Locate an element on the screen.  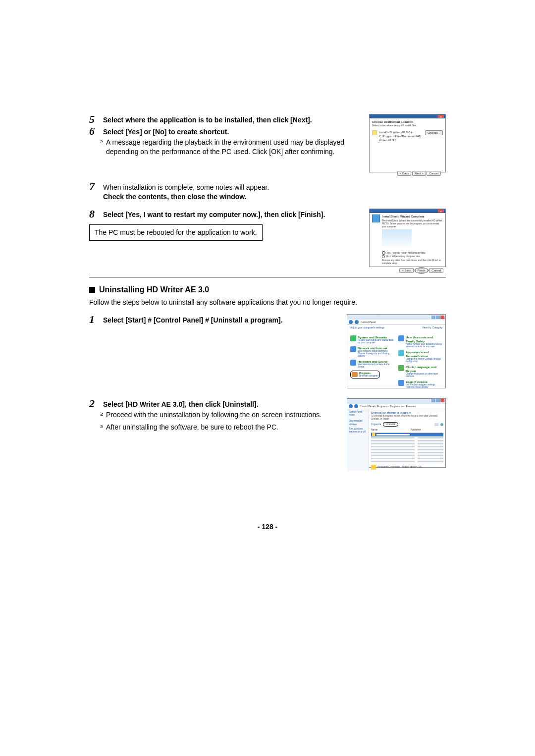
ease-icon is located at coordinates (401, 383).